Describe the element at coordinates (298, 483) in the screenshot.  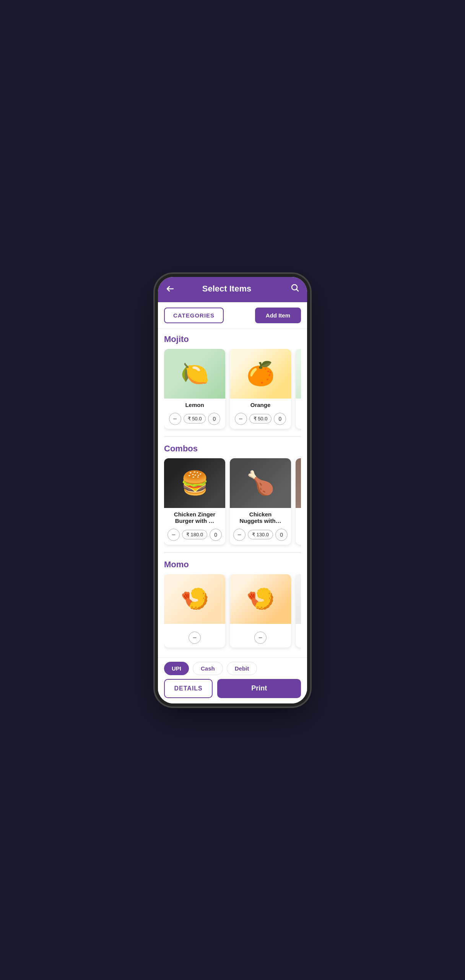
I see `item-image-czb2: 🍕` at that location.